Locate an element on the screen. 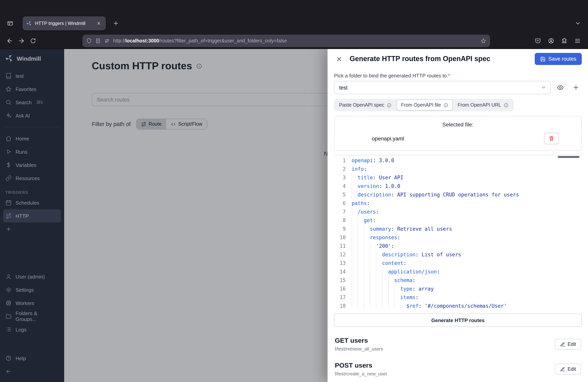 This screenshot has height=382, width=588. chevron-down-icon is located at coordinates (544, 88).